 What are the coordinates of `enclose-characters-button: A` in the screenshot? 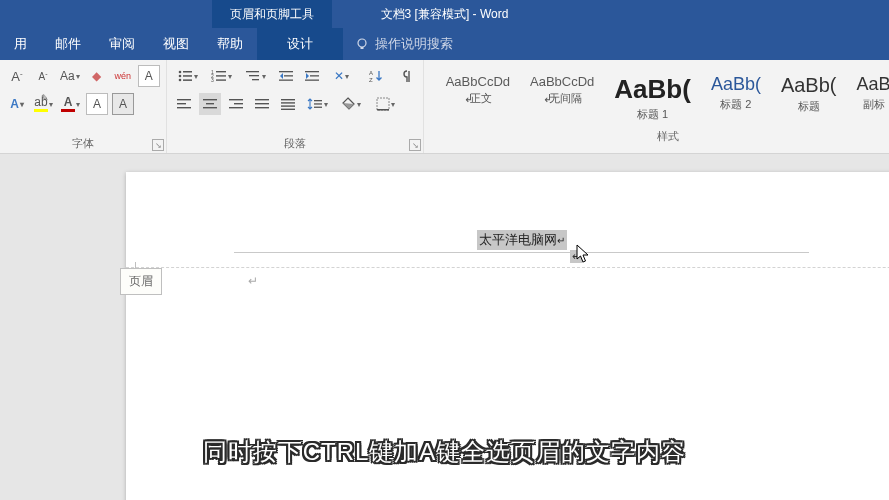 It's located at (97, 104).